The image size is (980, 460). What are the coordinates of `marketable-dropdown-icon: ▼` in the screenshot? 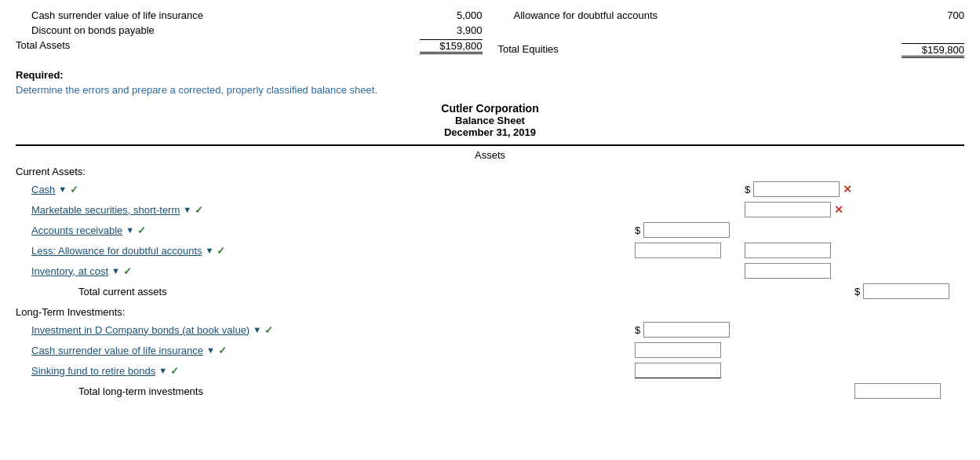 It's located at (187, 210).